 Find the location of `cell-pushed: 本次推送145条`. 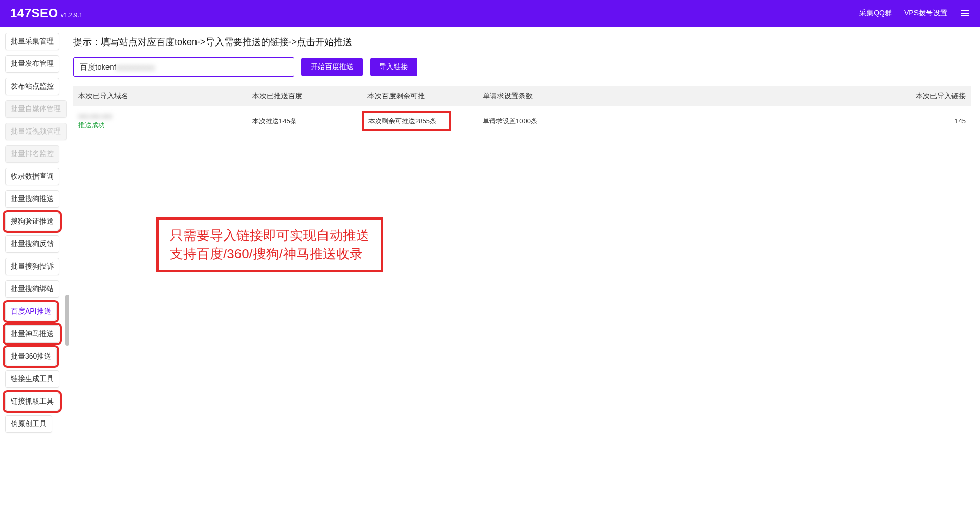

cell-pushed: 本次推送145条 is located at coordinates (305, 121).